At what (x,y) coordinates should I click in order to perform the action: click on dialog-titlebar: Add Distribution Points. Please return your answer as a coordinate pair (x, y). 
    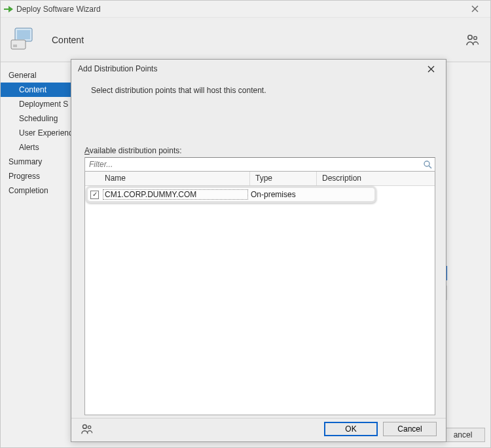
    Looking at the image, I should click on (259, 69).